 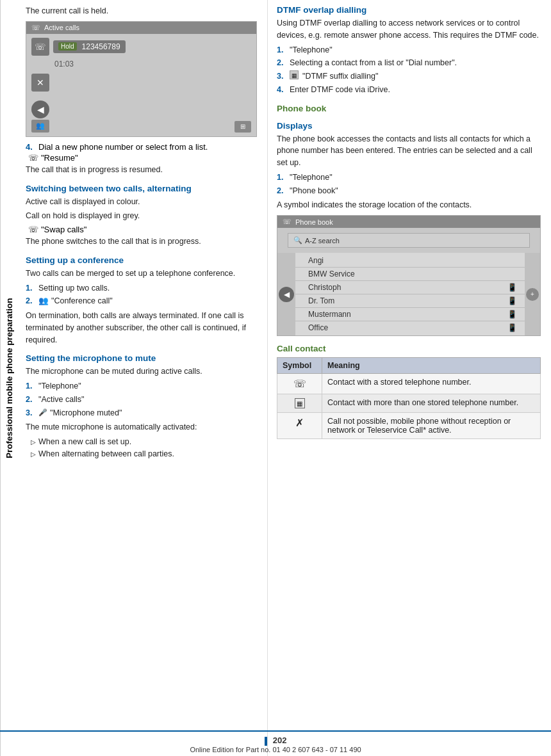 What do you see at coordinates (314, 191) in the screenshot?
I see `pb-step2-text: "Phone book"` at bounding box center [314, 191].